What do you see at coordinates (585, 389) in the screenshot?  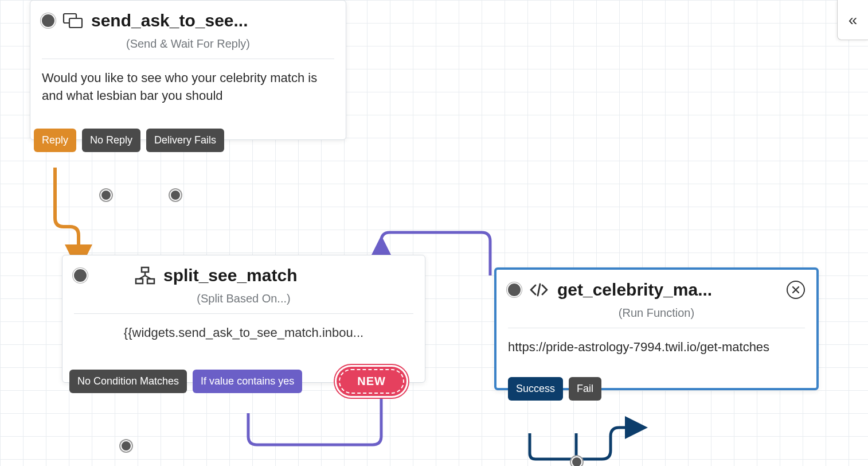 I see `transition-fail: Fail` at bounding box center [585, 389].